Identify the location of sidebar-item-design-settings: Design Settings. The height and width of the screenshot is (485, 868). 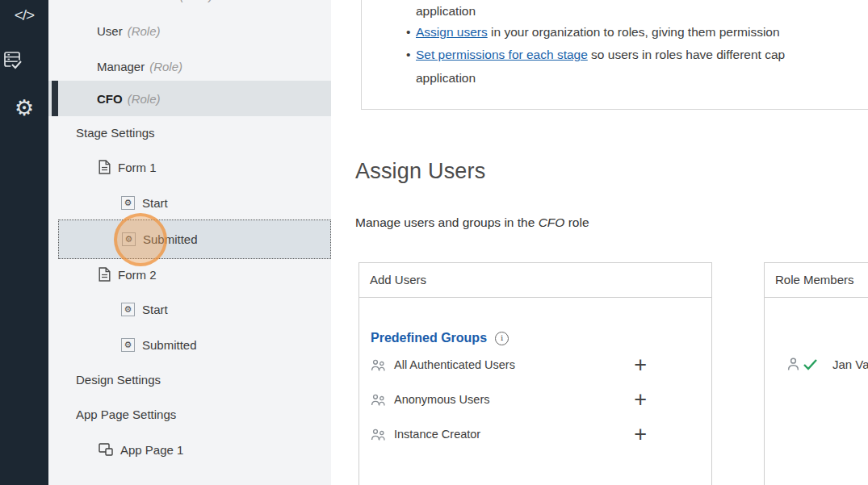
(190, 379).